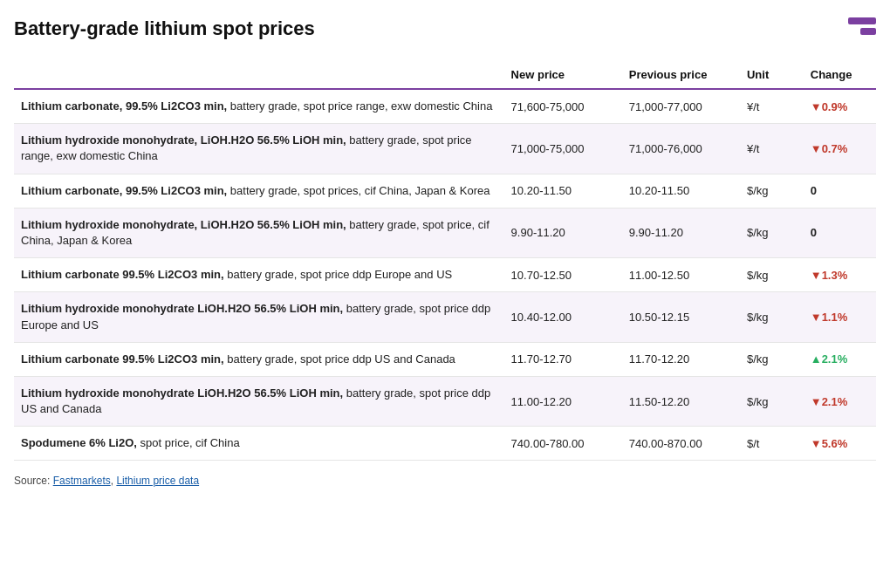  I want to click on cell-change: ▼0.7%, so click(839, 148).